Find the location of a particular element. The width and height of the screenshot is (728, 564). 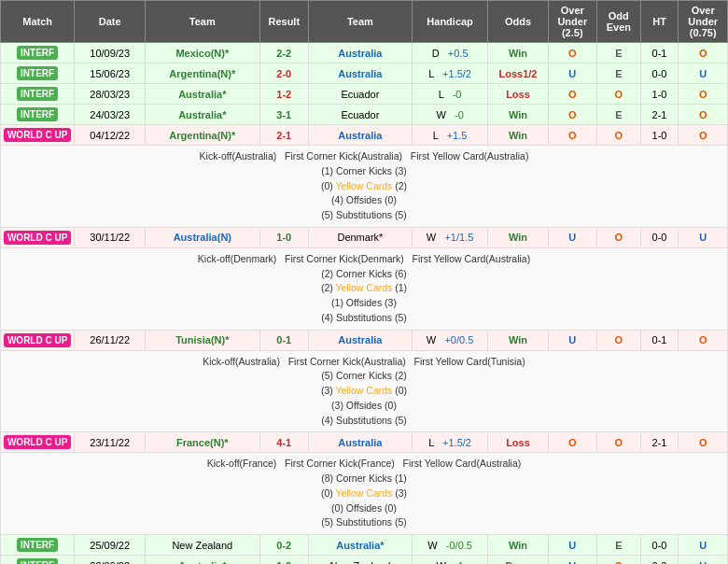

header-over-under-25: Over Under (2.5) is located at coordinates (572, 22).